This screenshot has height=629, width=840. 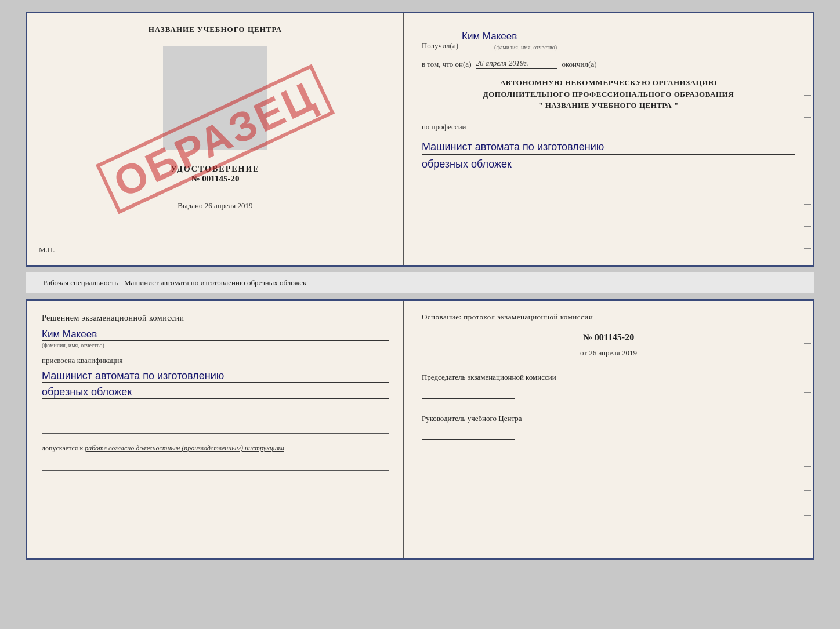 What do you see at coordinates (609, 41) in the screenshot?
I see `recipient-line: Получил(а) Ким Макеев (фамилия, имя, отч…` at bounding box center [609, 41].